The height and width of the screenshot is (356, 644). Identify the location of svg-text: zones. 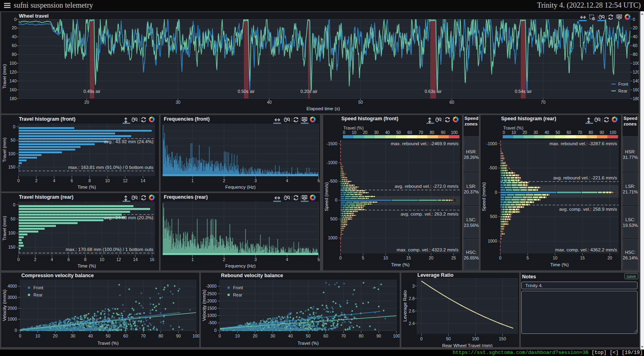
(630, 124).